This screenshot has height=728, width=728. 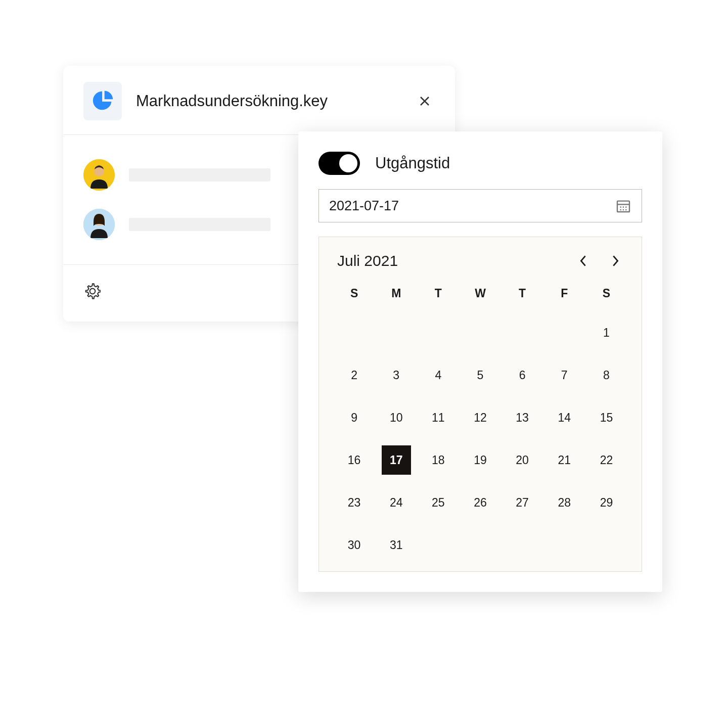 I want to click on chevron-right-icon, so click(x=616, y=261).